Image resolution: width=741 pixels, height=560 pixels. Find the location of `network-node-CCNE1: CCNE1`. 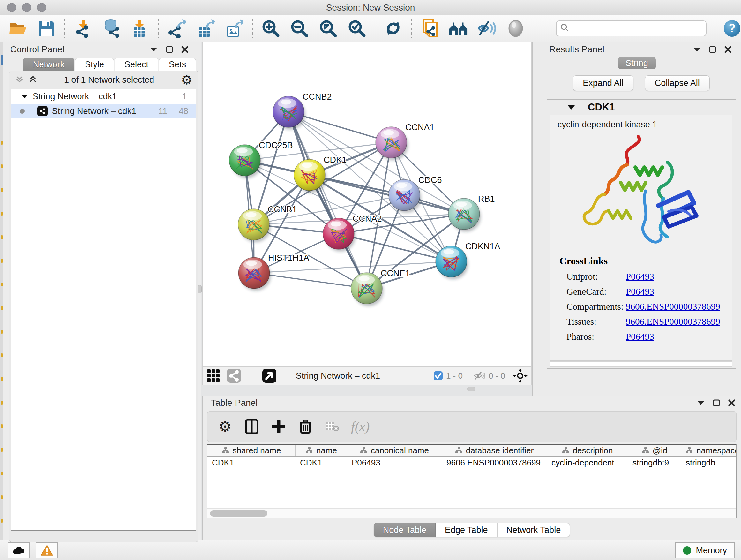

network-node-CCNE1: CCNE1 is located at coordinates (381, 288).